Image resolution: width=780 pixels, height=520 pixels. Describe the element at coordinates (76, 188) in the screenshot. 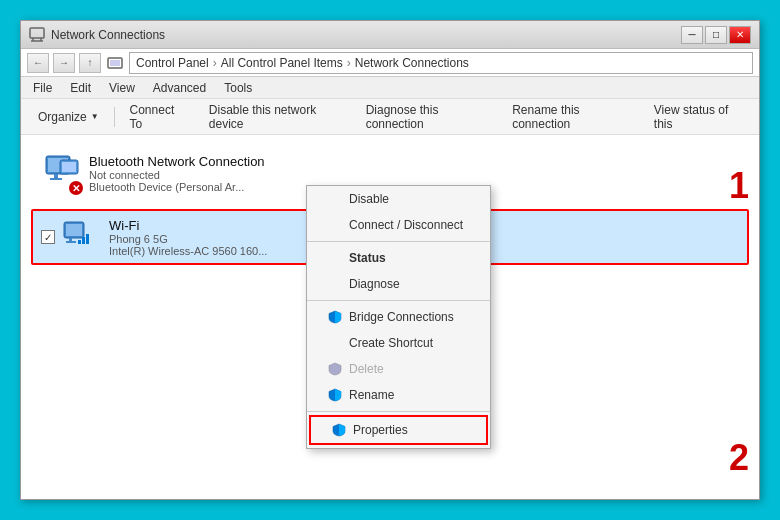

I see `bluetooth-x-icon: ✕` at that location.